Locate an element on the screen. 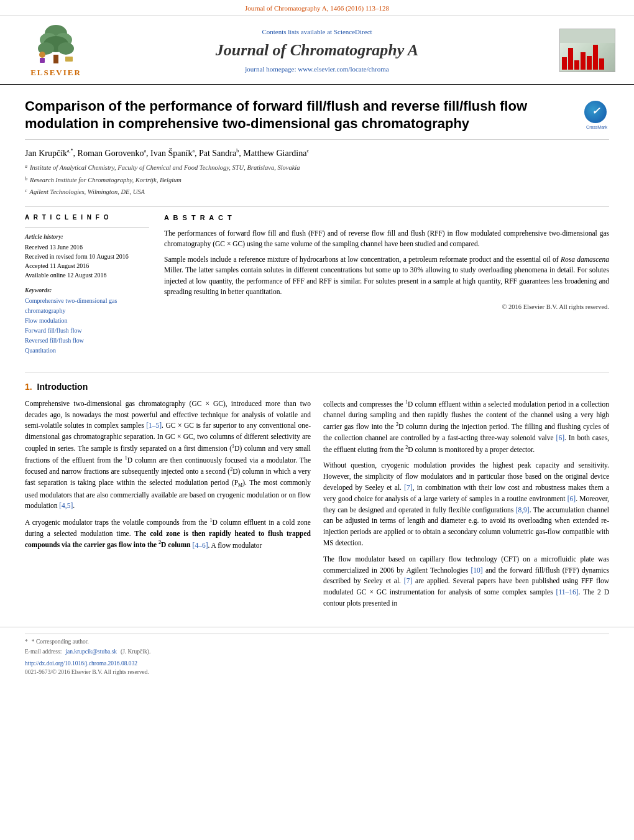 The image size is (634, 840). cover-image is located at coordinates (587, 50).